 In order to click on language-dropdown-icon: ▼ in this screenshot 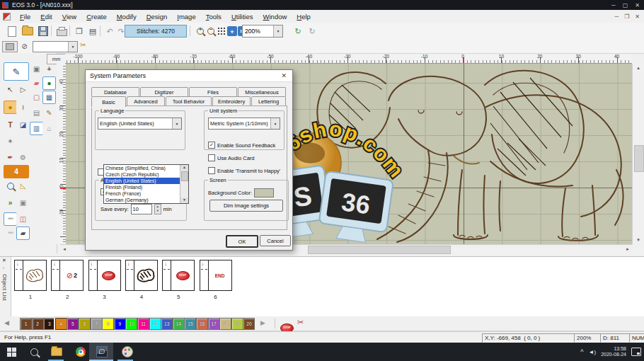, I will do `click(177, 123)`.